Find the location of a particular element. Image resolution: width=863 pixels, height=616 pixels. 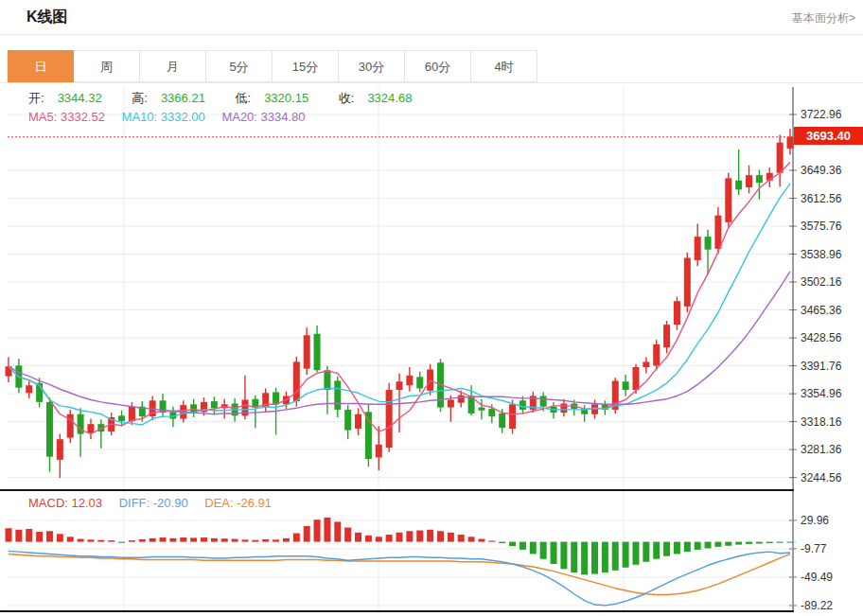

price-tick-label: 3575.76 is located at coordinates (821, 226).